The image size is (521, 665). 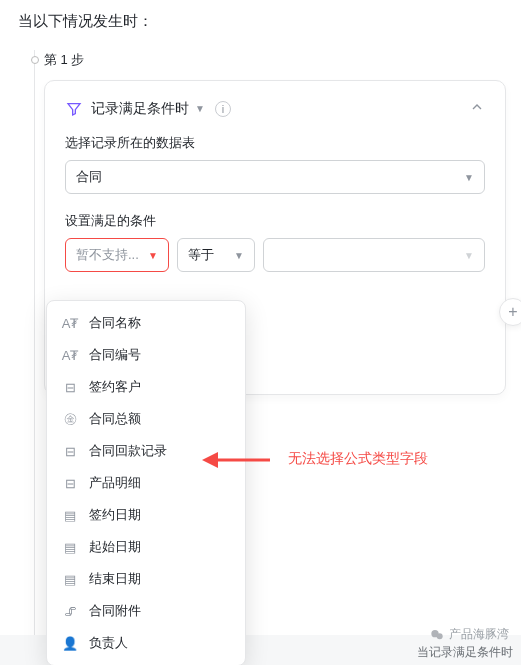 I want to click on dropdown-item-label: 合同总额, so click(x=115, y=419).